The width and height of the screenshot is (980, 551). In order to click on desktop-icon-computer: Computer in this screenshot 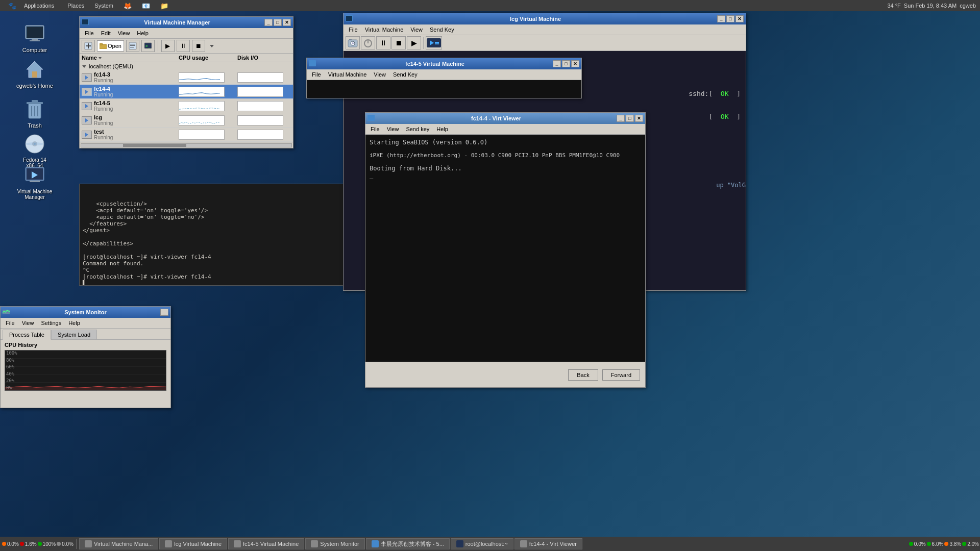, I will do `click(35, 37)`.